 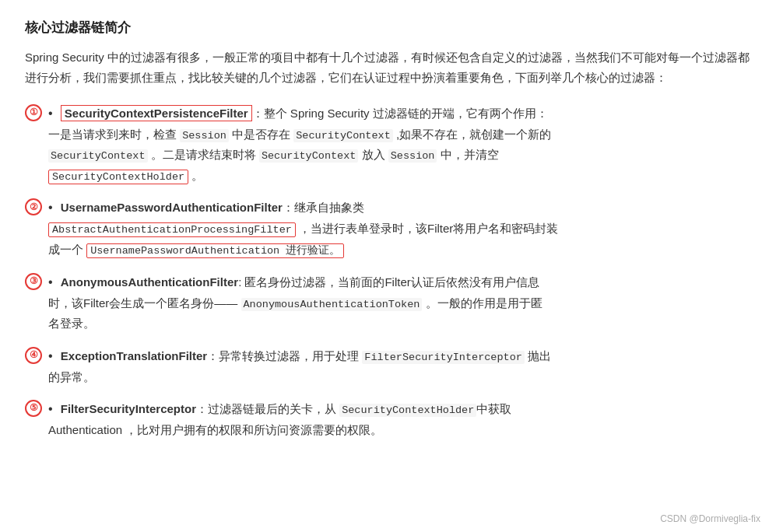 I want to click on filter-name-5: FilterSecurityInterceptor, so click(x=128, y=409).